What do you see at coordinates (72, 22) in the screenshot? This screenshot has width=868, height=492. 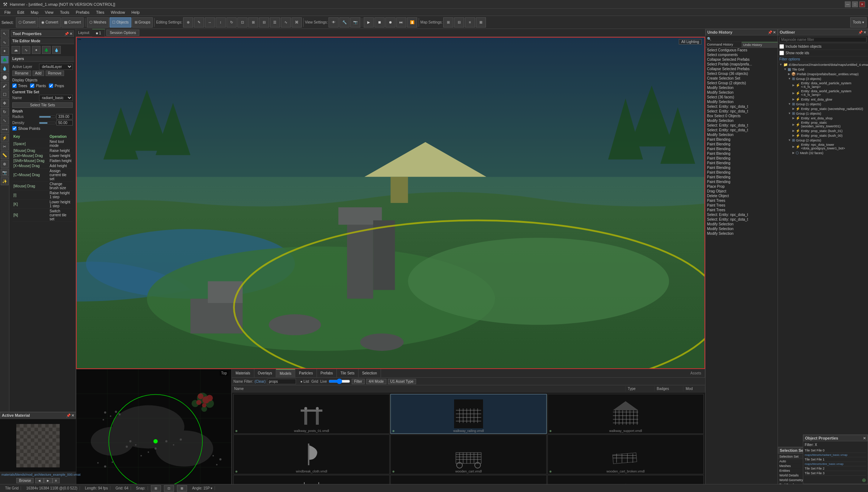 I see `convert-btn-3: ▦ Convert` at bounding box center [72, 22].